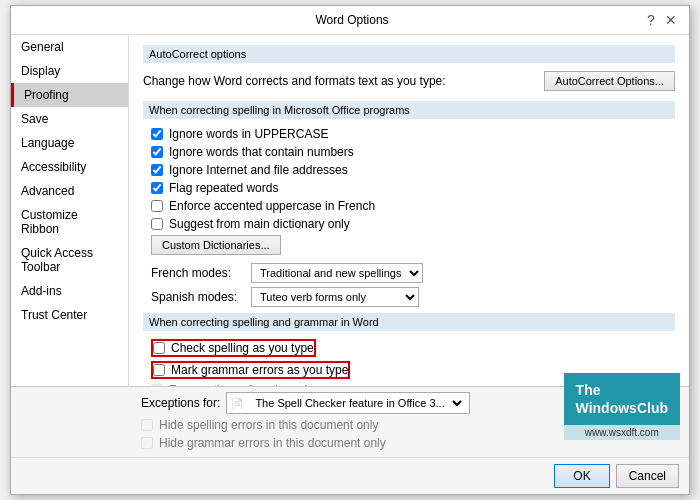 The image size is (700, 500). I want to click on sidebar-item-general: General, so click(70, 47).